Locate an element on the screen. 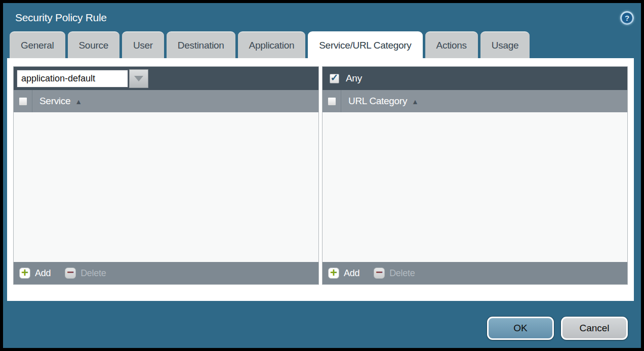 This screenshot has width=644, height=351. any-checkbox: ✓ is located at coordinates (334, 79).